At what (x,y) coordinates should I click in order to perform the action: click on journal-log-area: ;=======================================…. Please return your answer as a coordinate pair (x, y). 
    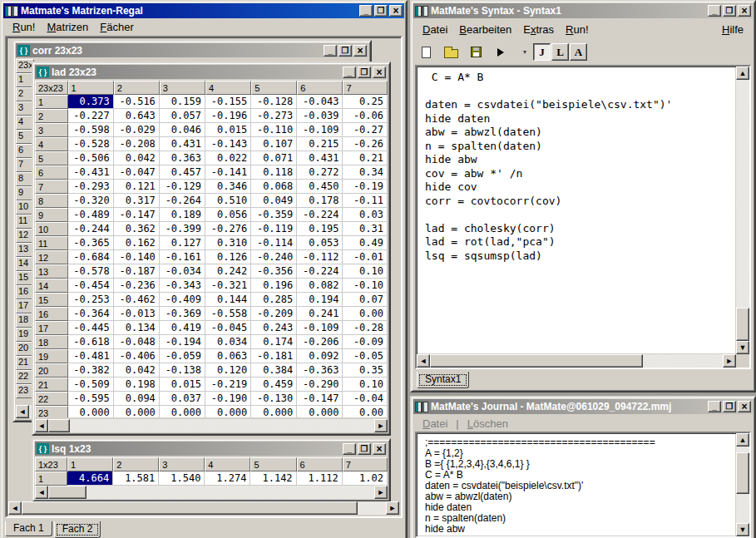
    Looking at the image, I should click on (576, 485).